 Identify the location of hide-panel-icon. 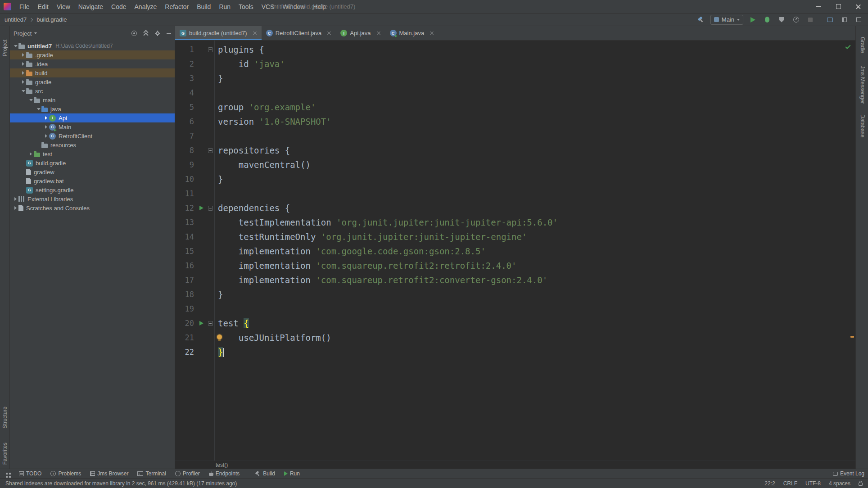
(169, 33).